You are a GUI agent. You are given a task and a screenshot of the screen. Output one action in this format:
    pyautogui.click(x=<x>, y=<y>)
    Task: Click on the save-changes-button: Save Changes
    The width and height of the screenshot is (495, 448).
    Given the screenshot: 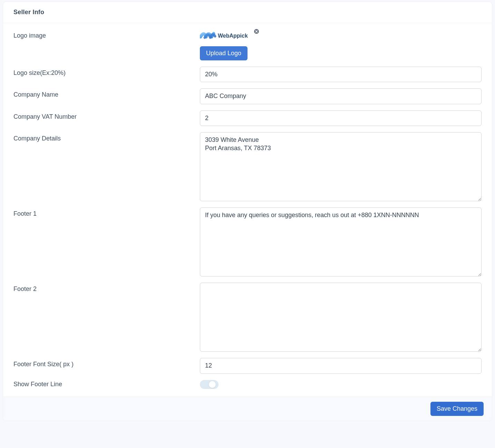 What is the action you would take?
    pyautogui.click(x=457, y=409)
    